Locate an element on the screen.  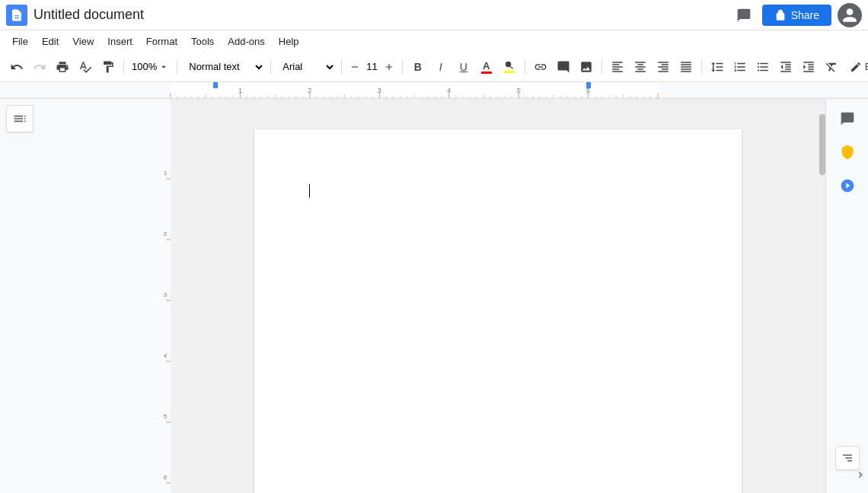
numbered-list-button is located at coordinates (740, 67).